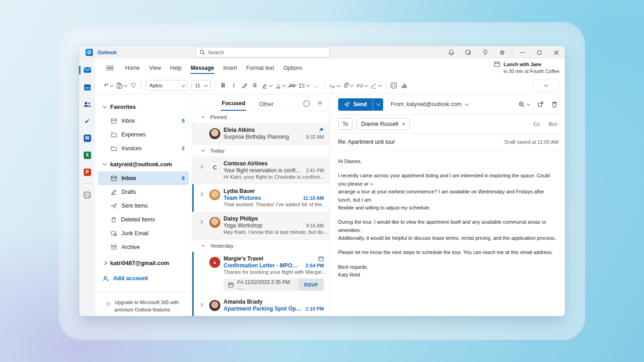 The image size is (644, 362). What do you see at coordinates (87, 138) in the screenshot?
I see `rail-word-button: W` at bounding box center [87, 138].